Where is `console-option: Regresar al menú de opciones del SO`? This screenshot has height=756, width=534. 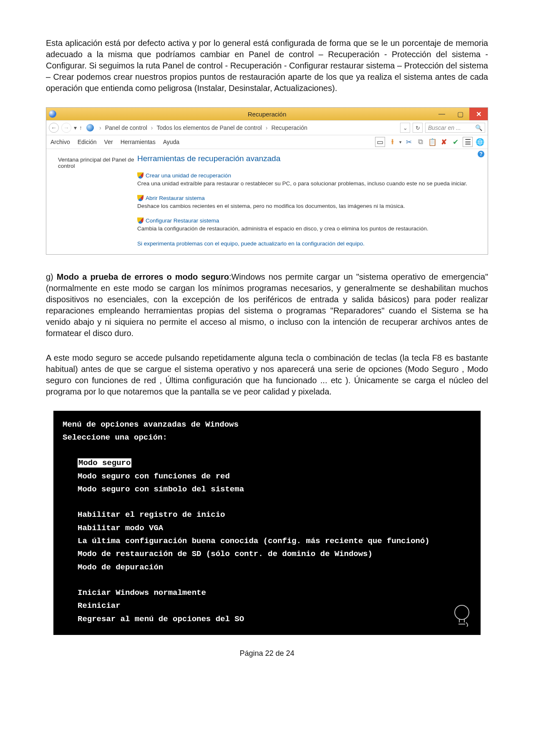
console-option: Regresar al menú de opciones del SO is located at coordinates (267, 619).